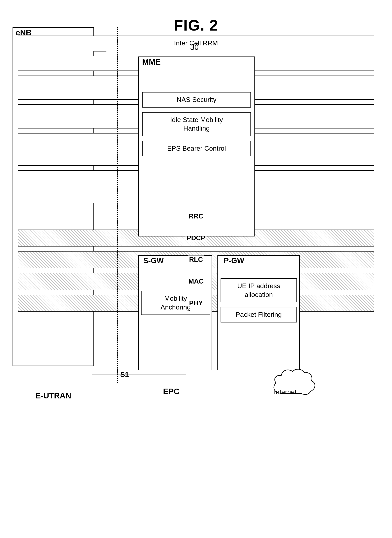  Describe the element at coordinates (196, 149) in the screenshot. I see `eps-bearer-box: EPS Bearer Control` at that location.